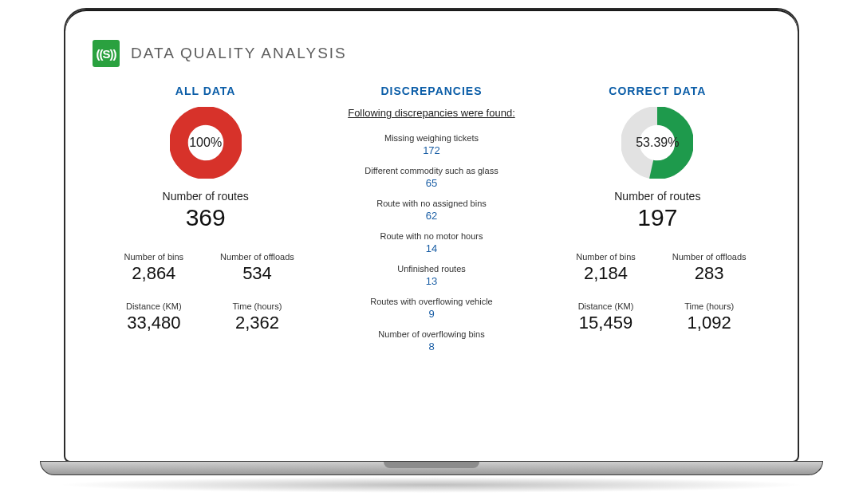 This screenshot has width=863, height=504. Describe the element at coordinates (606, 268) in the screenshot. I see `correct-data-bins-metric: Number of bins 2,184` at that location.